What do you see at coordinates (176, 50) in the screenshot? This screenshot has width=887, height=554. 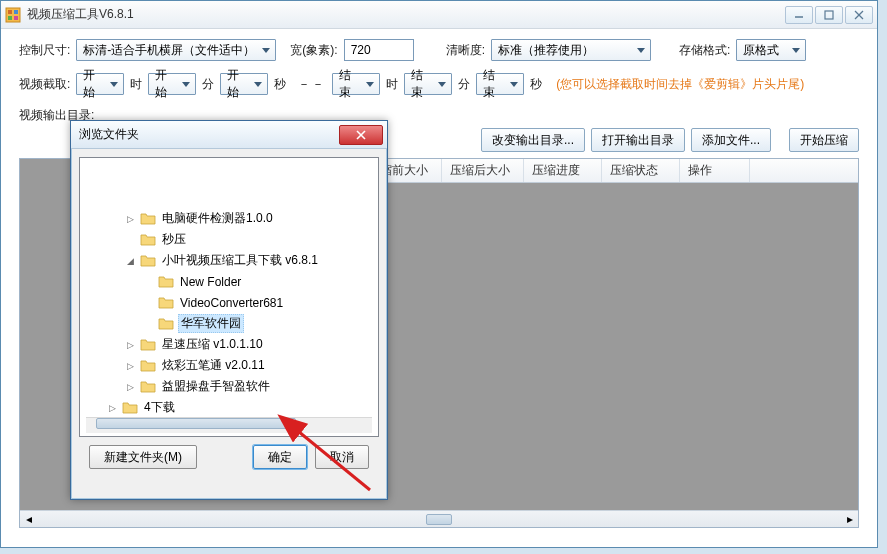 I see `size-combo: 标清-适合手机横屏（文件适中）` at bounding box center [176, 50].